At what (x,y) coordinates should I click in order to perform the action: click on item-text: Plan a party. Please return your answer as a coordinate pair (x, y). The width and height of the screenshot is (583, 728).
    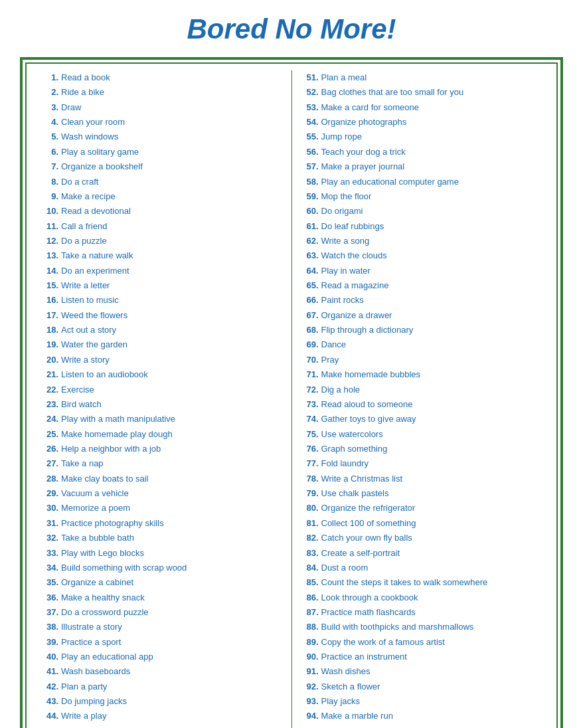
    Looking at the image, I should click on (171, 687).